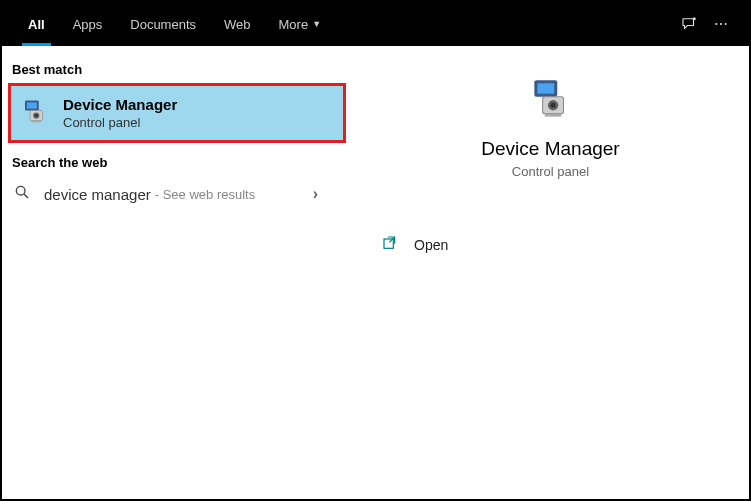 The image size is (751, 501). Describe the element at coordinates (550, 172) in the screenshot. I see `detail-subtitle: Control panel` at that location.